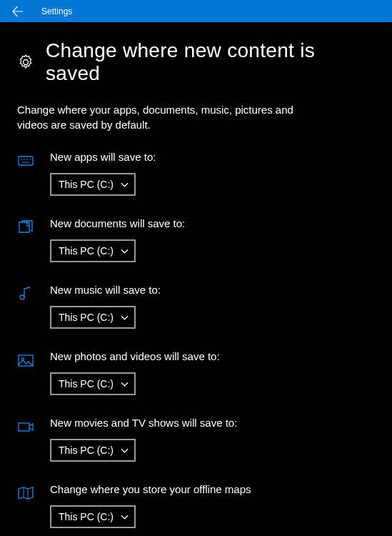 This screenshot has width=392, height=536. Describe the element at coordinates (196, 173) in the screenshot. I see `setting-apps: New apps will save to: This PC (C:)` at that location.